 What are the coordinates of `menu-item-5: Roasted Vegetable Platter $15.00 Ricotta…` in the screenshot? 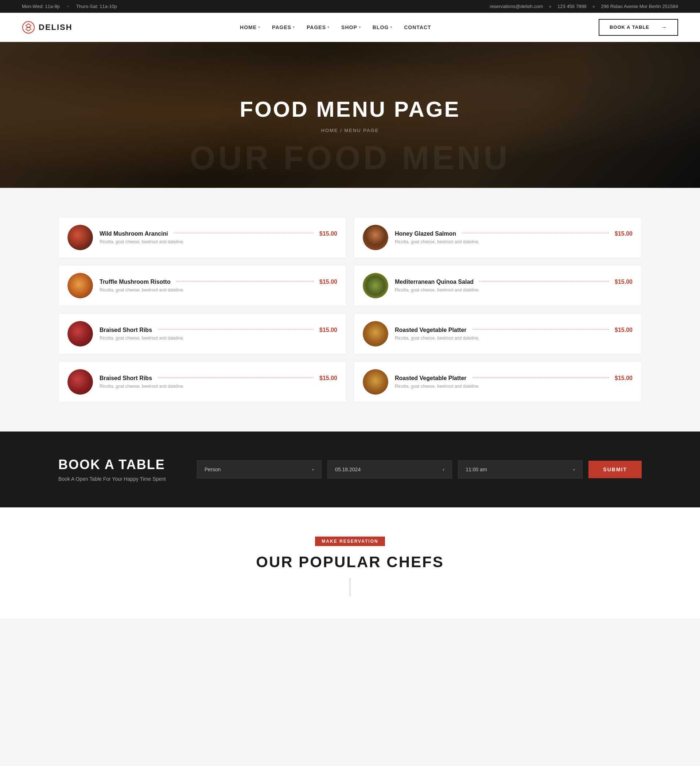 It's located at (498, 334).